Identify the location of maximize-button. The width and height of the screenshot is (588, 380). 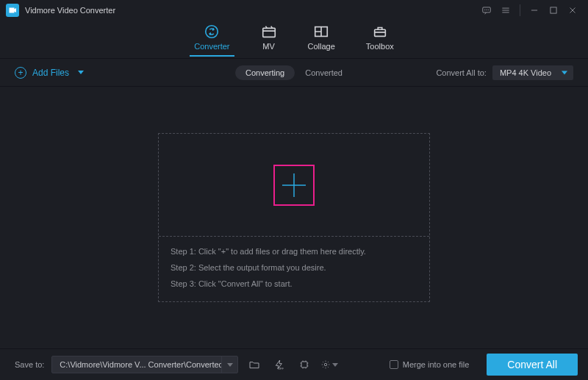
(553, 10).